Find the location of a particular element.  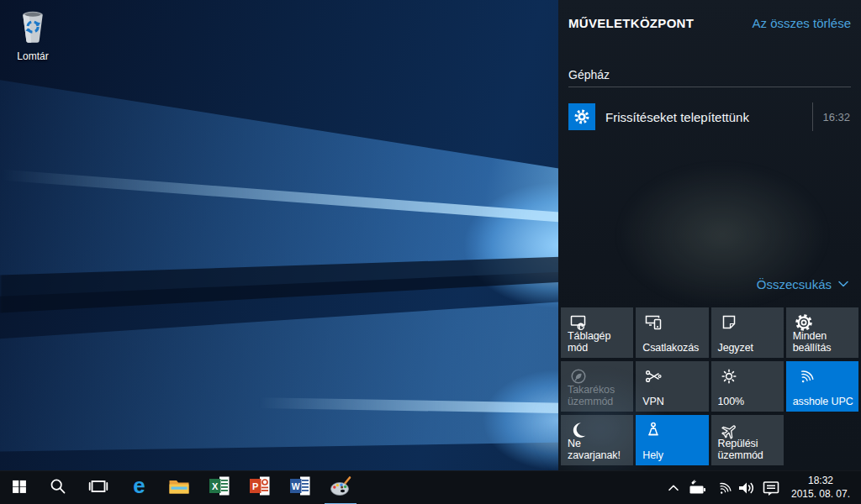

edge-browser-button: e is located at coordinates (139, 487).